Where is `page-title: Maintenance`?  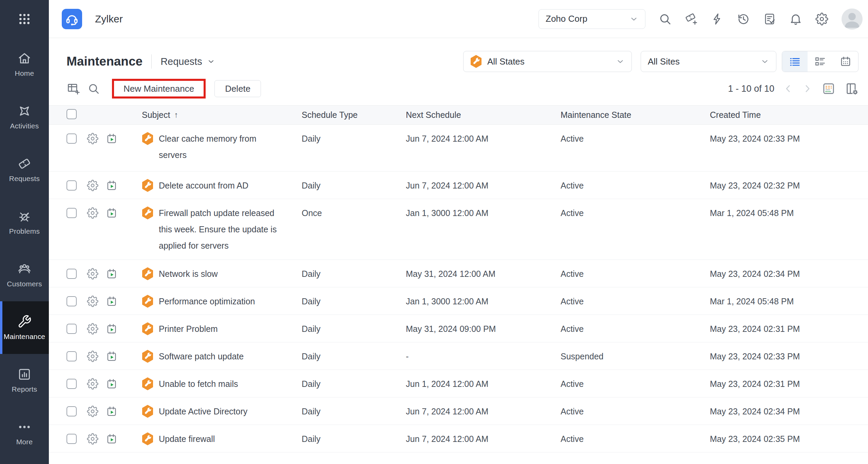 page-title: Maintenance is located at coordinates (105, 61).